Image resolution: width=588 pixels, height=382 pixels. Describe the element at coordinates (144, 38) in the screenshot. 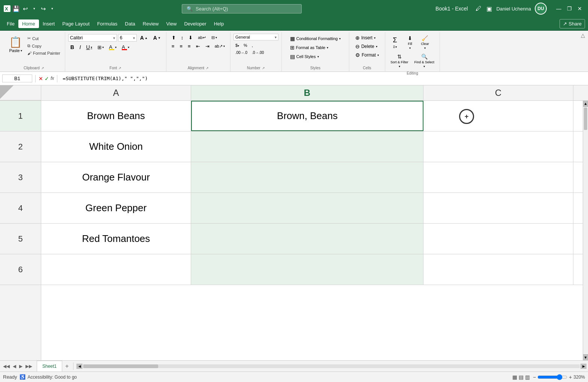

I see `increase-font-button: A▲` at that location.